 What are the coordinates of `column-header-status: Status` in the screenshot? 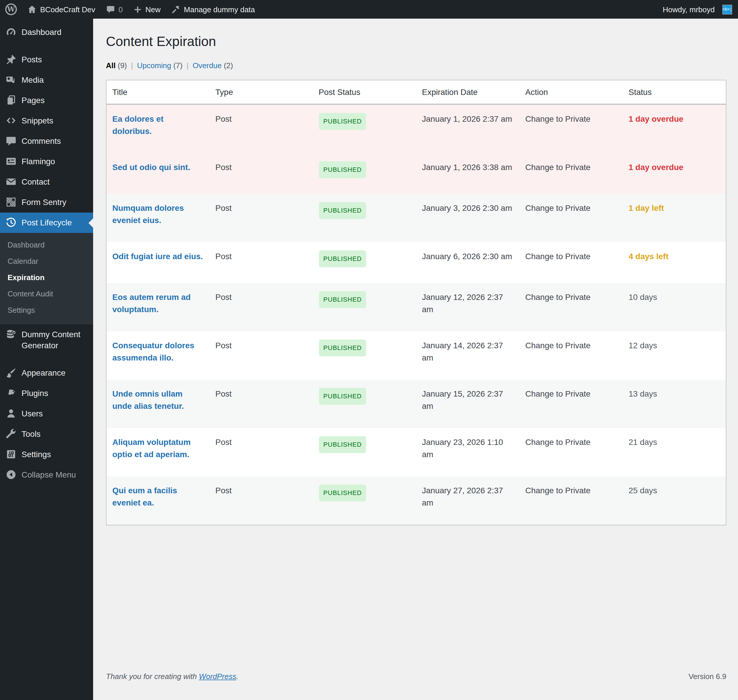 It's located at (674, 92).